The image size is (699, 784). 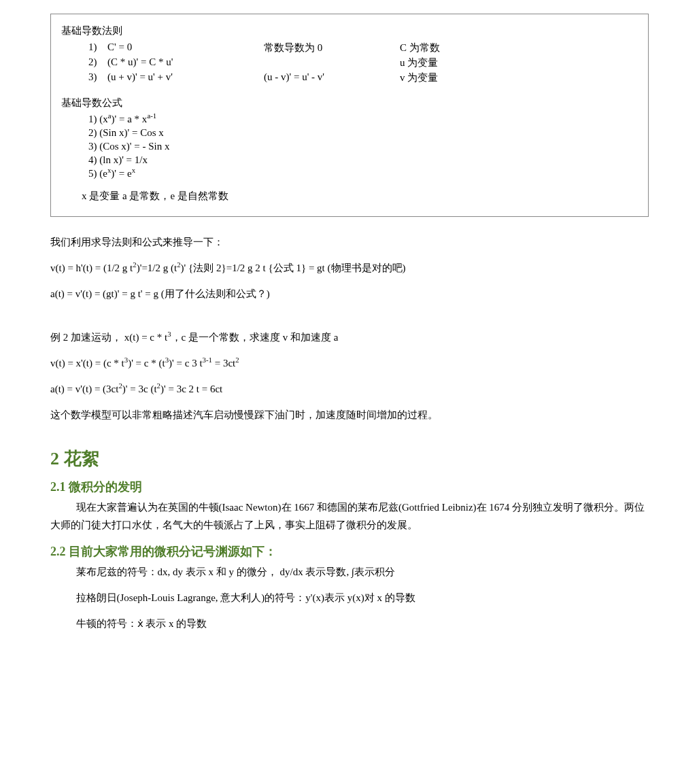 What do you see at coordinates (350, 268) in the screenshot?
I see `paragraph: v(t) = h'(t) = (1/2 g t2)'=1/2 g (t2)' {…` at bounding box center [350, 268].